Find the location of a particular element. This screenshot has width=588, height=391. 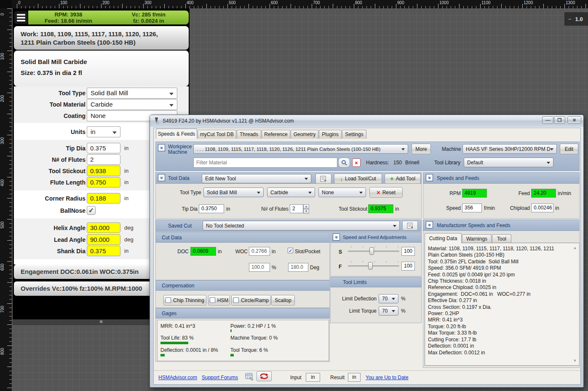

material-select: . . . 1108, 1109, 1115, 1117, 1118, 1120… is located at coordinates (301, 149).